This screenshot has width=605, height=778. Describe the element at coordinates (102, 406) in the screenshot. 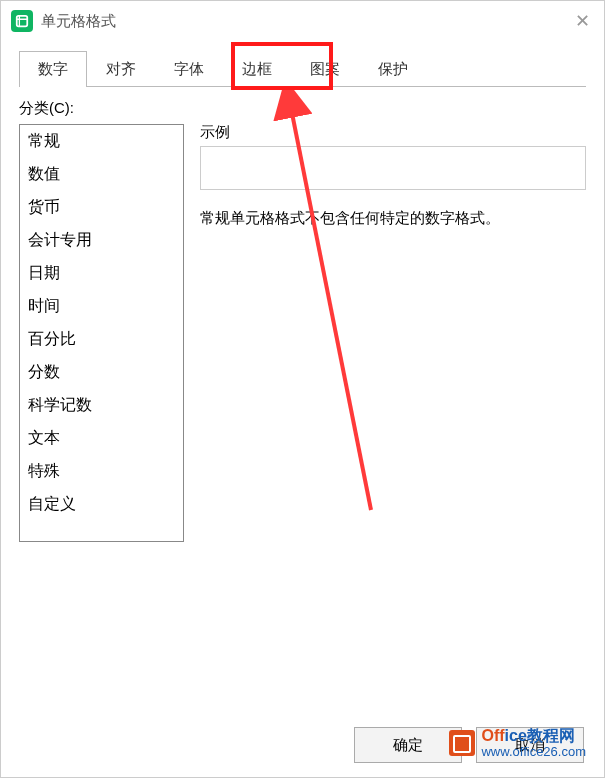

I see `list-item: 科学记数` at that location.